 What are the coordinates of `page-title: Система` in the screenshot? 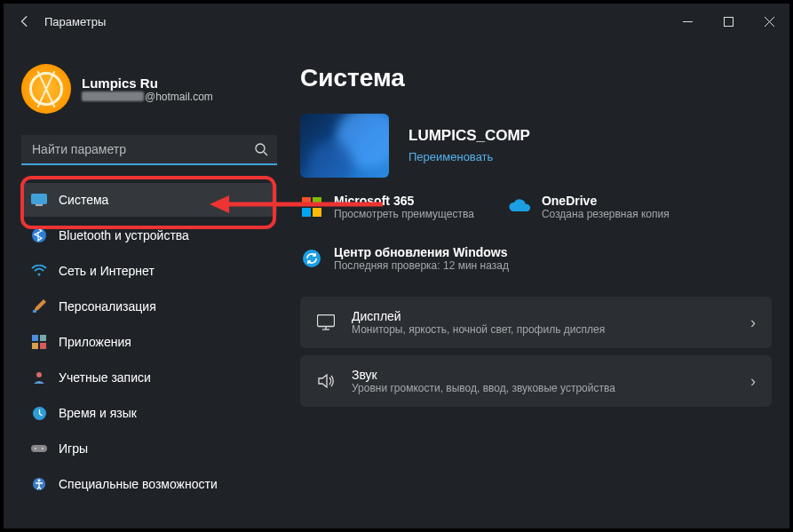 It's located at (536, 78).